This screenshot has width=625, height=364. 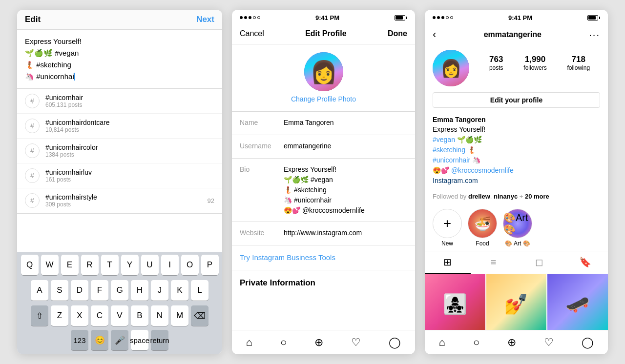 I want to click on key-O: O, so click(x=190, y=265).